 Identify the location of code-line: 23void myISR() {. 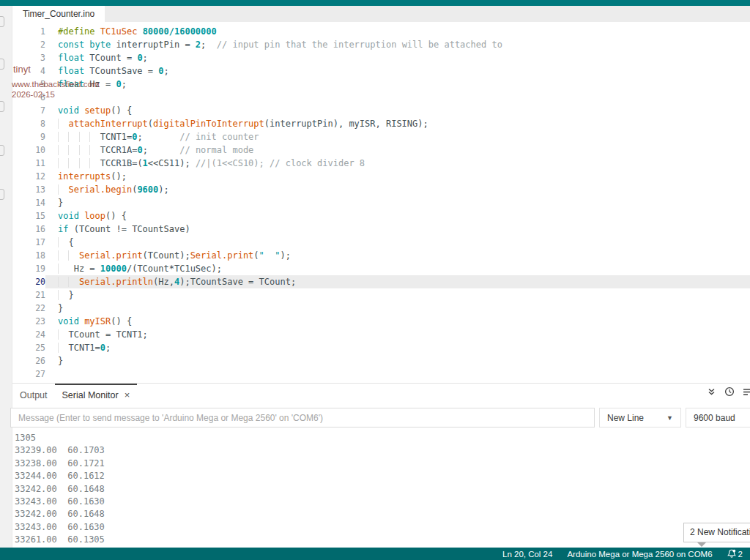
(381, 321).